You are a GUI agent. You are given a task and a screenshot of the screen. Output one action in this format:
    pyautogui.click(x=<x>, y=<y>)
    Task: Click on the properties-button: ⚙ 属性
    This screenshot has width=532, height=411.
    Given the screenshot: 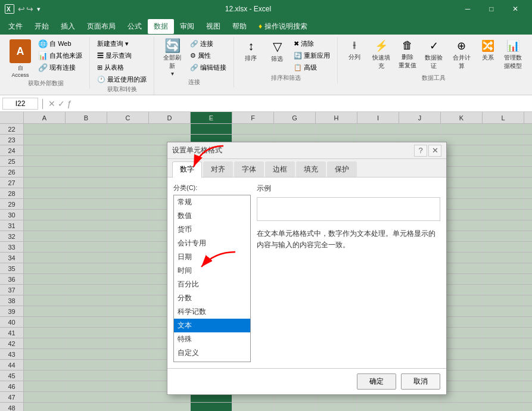 What is the action you would take?
    pyautogui.click(x=209, y=56)
    